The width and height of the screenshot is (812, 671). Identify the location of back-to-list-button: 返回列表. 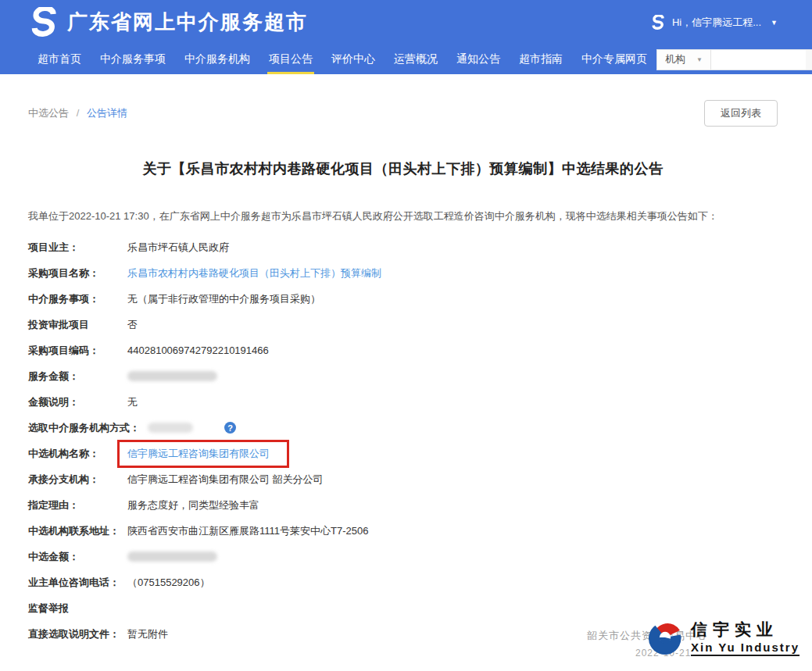
(741, 113).